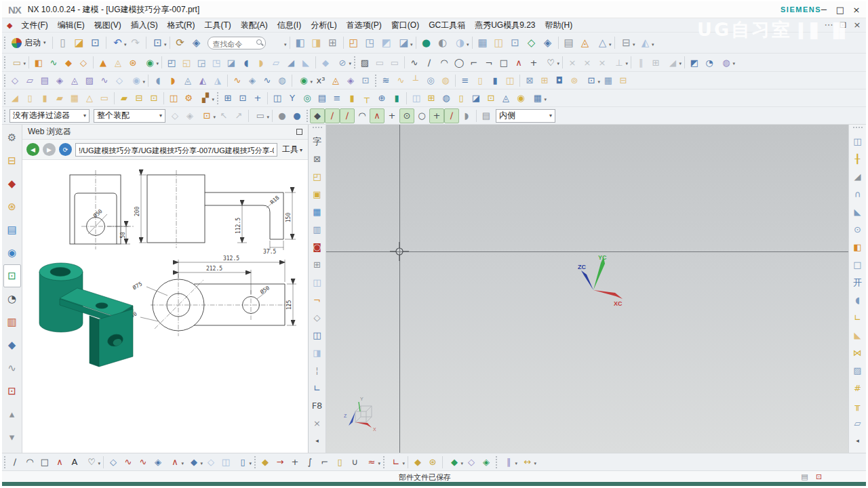  Describe the element at coordinates (292, 149) in the screenshot. I see `tools-menu-button: 工具` at that location.